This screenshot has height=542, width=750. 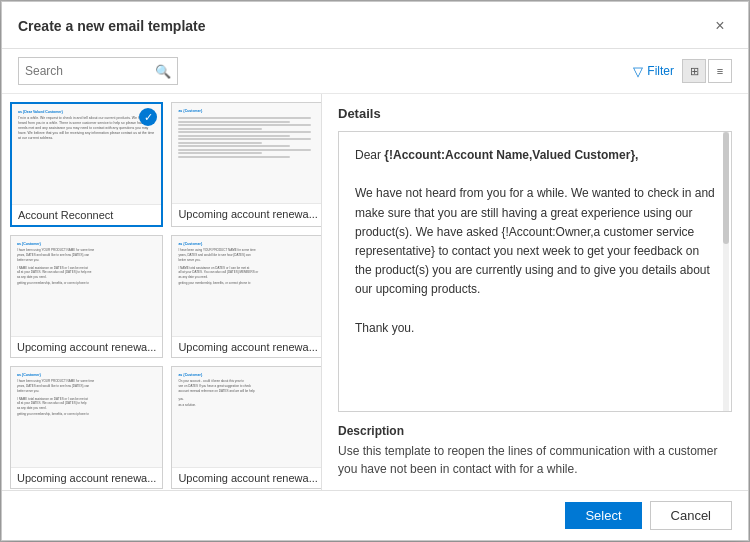 I want to click on template-card: as {Dear Valued Customer} I'm in a while…, so click(x=86, y=164).